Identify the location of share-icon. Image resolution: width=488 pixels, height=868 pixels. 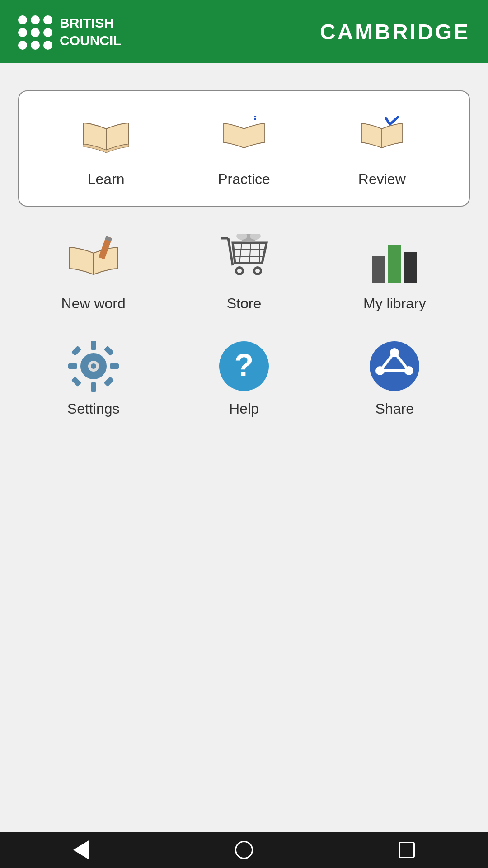
(394, 366).